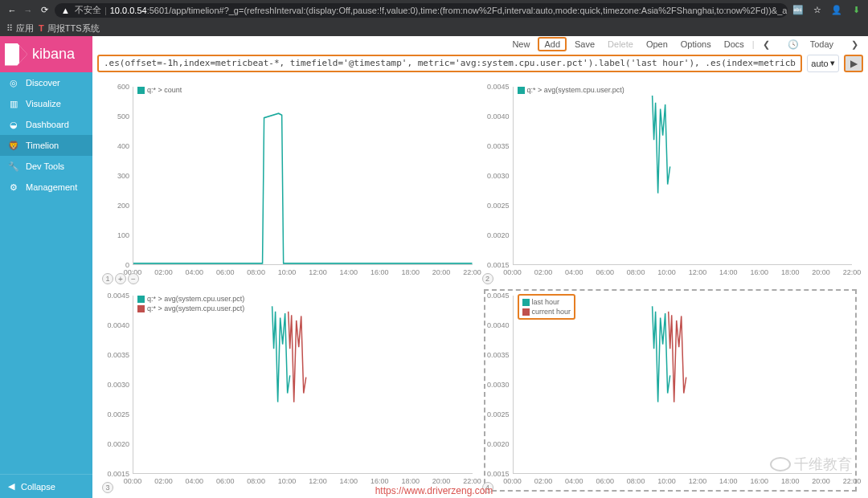  What do you see at coordinates (14, 166) in the screenshot?
I see `wrench-icon: 🔧` at bounding box center [14, 166].